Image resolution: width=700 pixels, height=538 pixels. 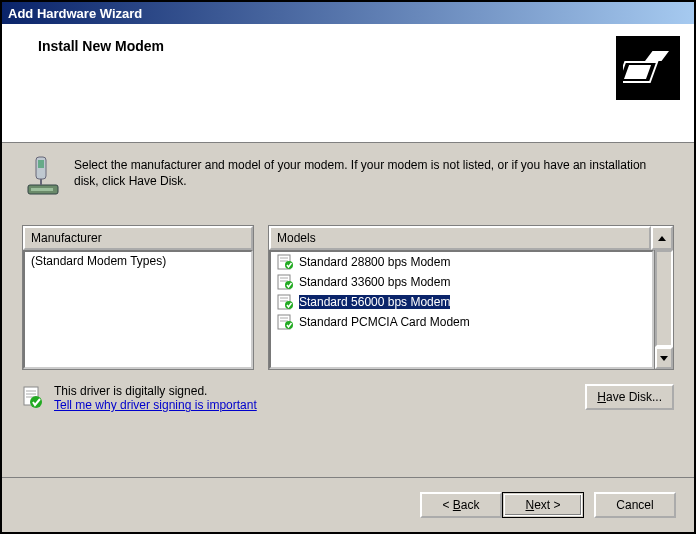 What do you see at coordinates (664, 358) in the screenshot?
I see `scroll-down-button` at bounding box center [664, 358].